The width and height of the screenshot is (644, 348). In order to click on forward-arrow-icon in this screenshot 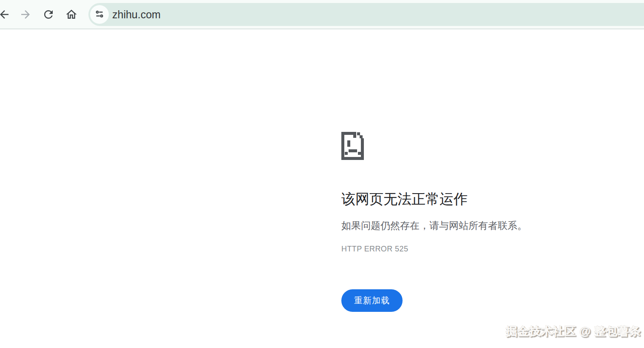, I will do `click(26, 15)`.